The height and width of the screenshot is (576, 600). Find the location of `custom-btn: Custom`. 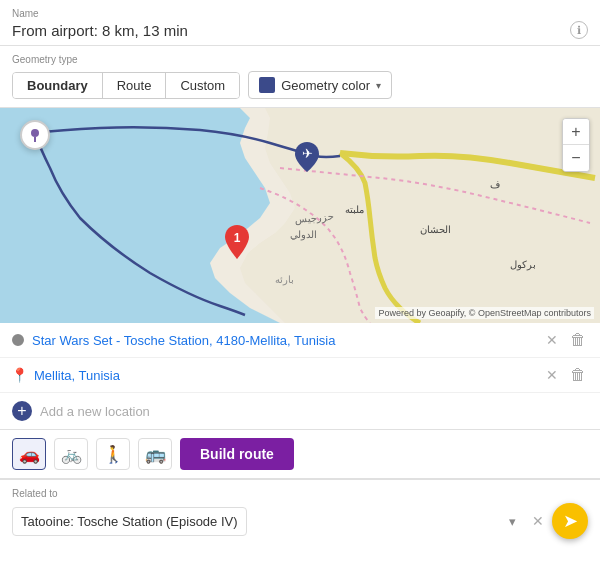

custom-btn: Custom is located at coordinates (202, 86).